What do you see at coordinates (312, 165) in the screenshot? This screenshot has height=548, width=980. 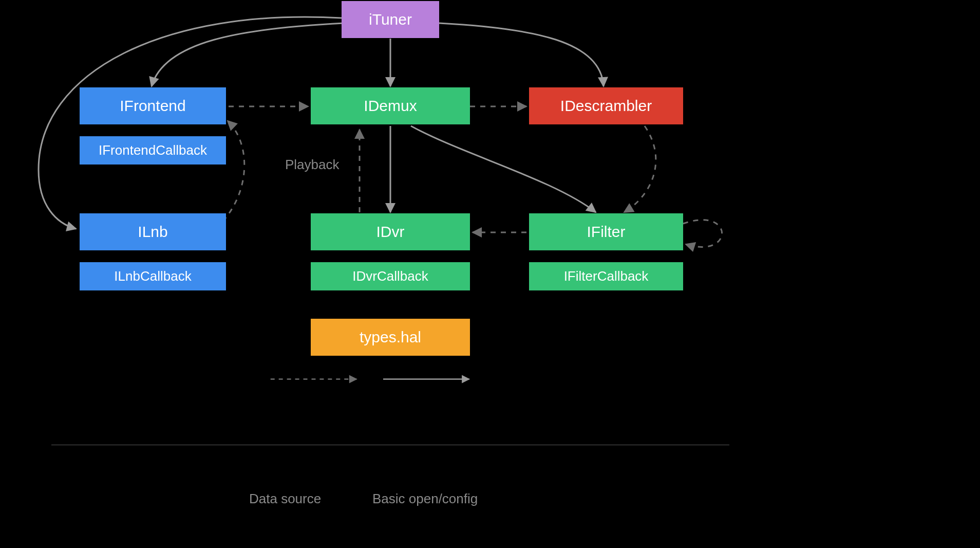 I see `label-playback: Playback` at bounding box center [312, 165].